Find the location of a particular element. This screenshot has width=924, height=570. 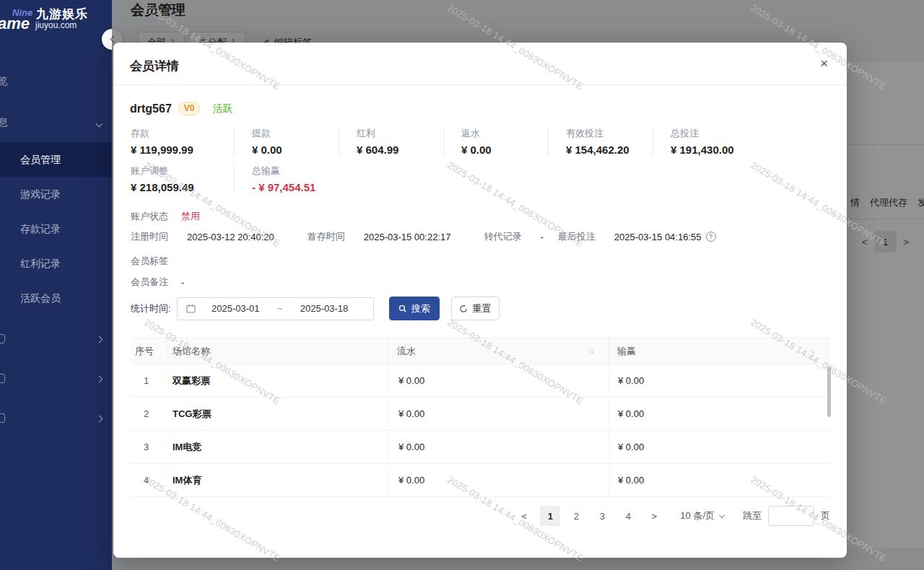

date-end: 2025-03-18 is located at coordinates (323, 309).